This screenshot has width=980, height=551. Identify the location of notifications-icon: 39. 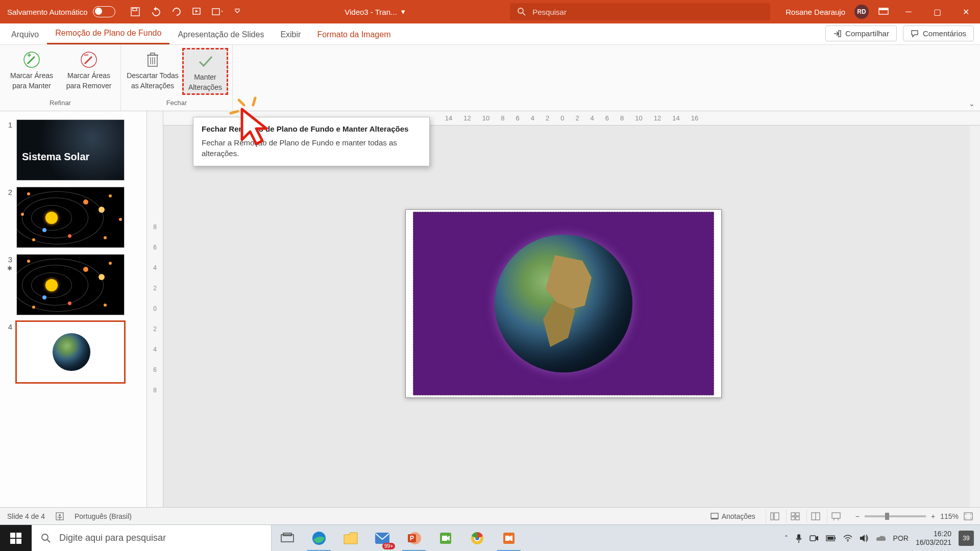
(966, 538).